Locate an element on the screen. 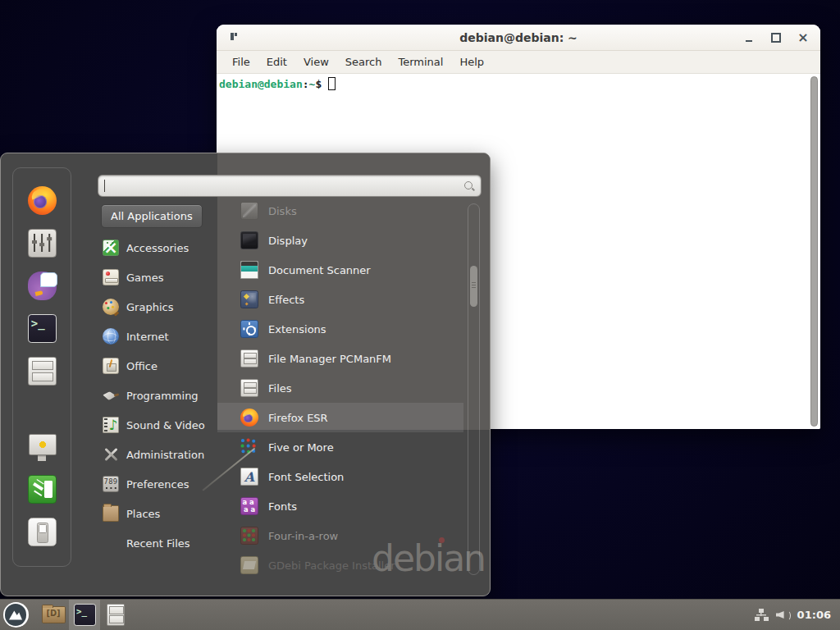 The height and width of the screenshot is (630, 840). maximize-icon is located at coordinates (776, 38).